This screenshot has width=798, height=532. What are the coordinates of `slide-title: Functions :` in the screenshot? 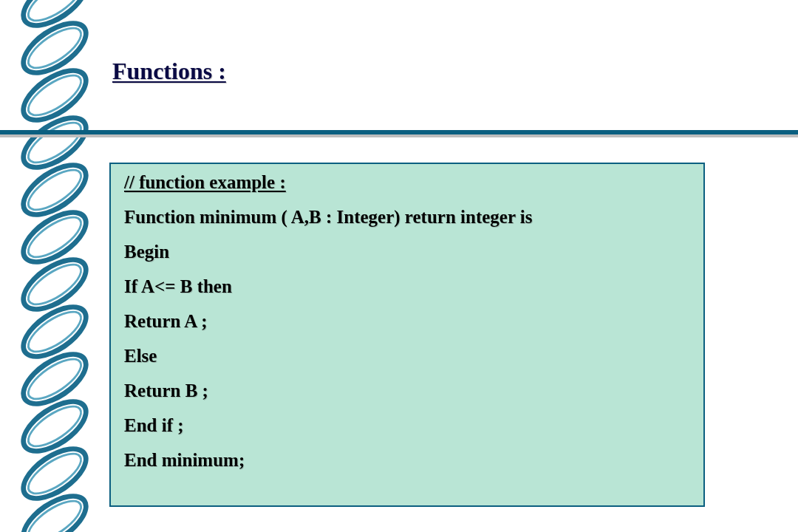 It's located at (169, 71).